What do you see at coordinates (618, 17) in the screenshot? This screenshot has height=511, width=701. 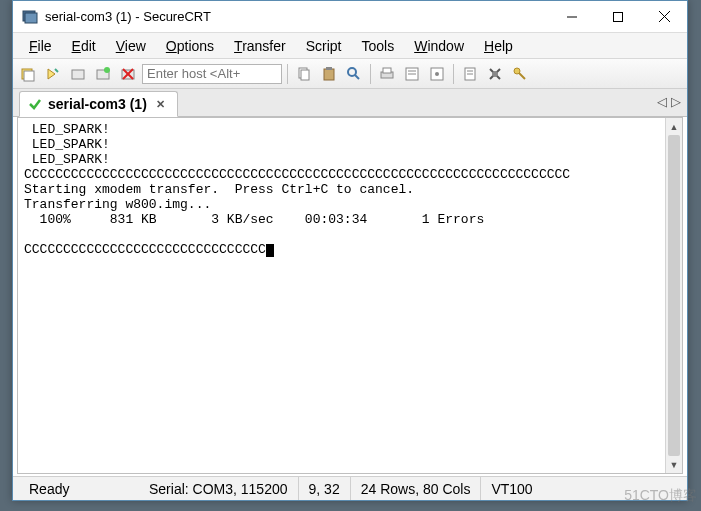 I see `window-buttons` at bounding box center [618, 17].